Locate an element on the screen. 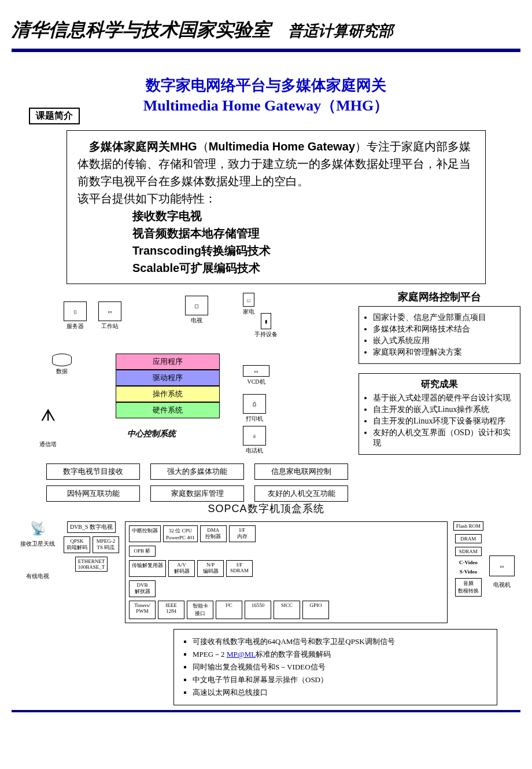 The width and height of the screenshot is (532, 769). research-box: 研究成果 基于嵌入式处理器的硬件平台设计实现 自主开发的嵌入式Linux操作系统… is located at coordinates (439, 414).